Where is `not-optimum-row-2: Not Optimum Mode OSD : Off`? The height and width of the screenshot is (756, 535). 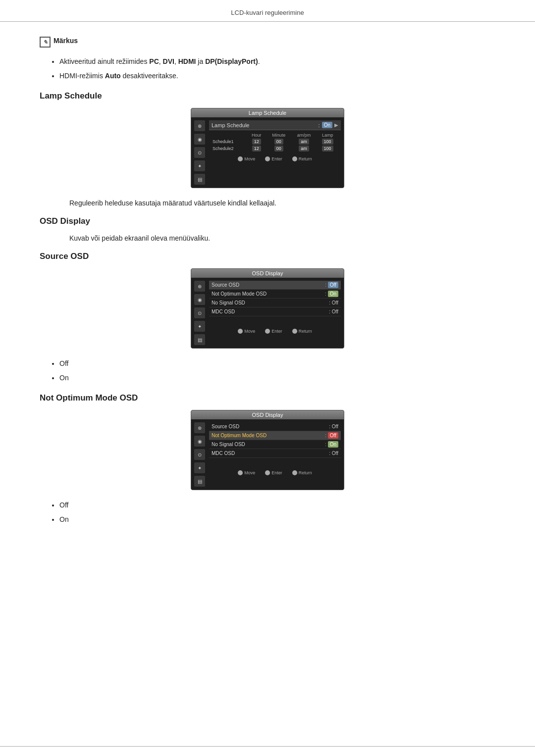 not-optimum-row-2: Not Optimum Mode OSD : Off is located at coordinates (275, 436).